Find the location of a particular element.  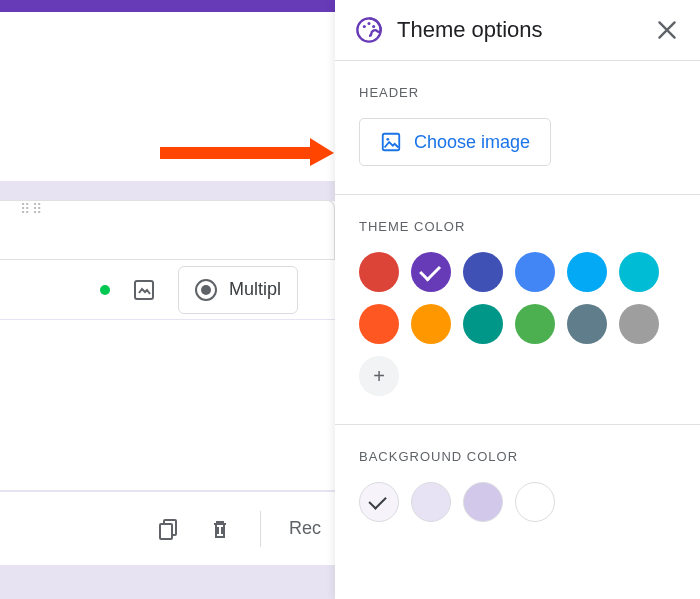

radio-icon is located at coordinates (206, 290).